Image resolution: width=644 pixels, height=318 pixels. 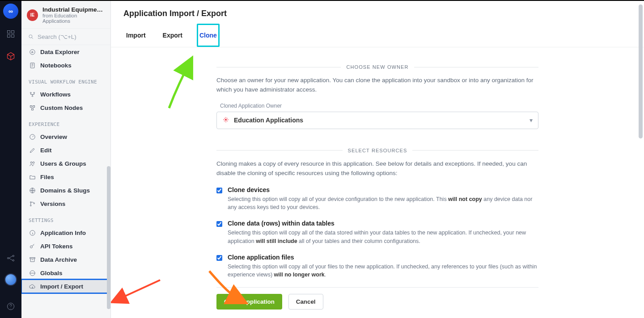 What do you see at coordinates (219, 258) in the screenshot?
I see `checkbox-clone-files` at bounding box center [219, 258].